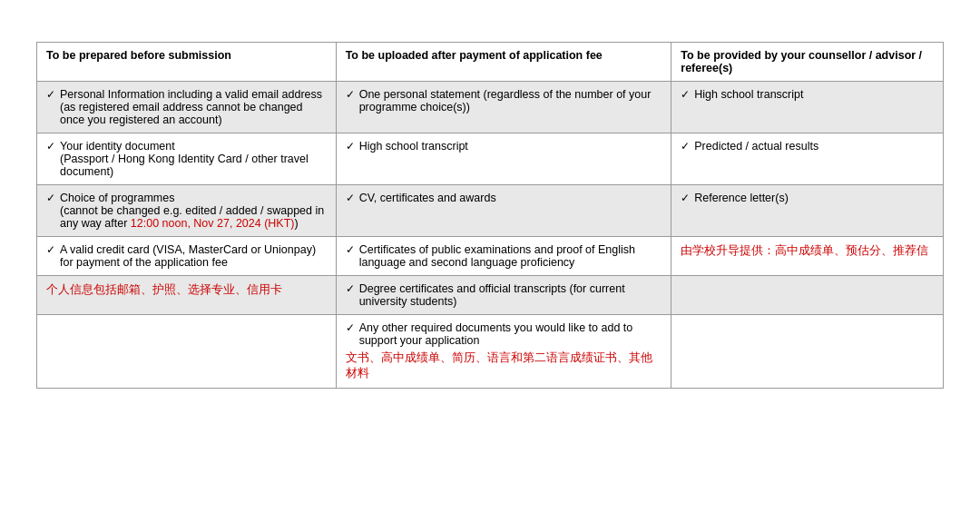 The height and width of the screenshot is (513, 980). Describe the element at coordinates (808, 62) in the screenshot. I see `table-header-col3: To be provided by your counsellor / advi…` at that location.